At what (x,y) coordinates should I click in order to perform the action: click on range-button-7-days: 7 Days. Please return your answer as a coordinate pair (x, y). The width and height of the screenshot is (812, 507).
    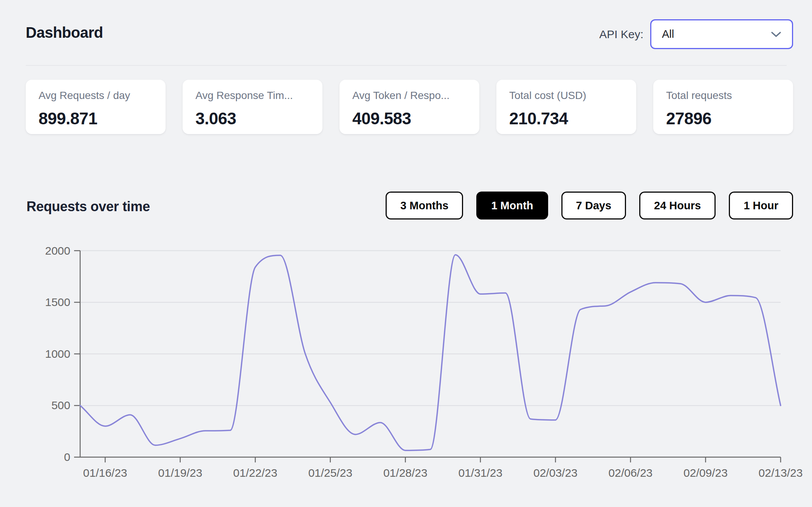
    Looking at the image, I should click on (594, 206).